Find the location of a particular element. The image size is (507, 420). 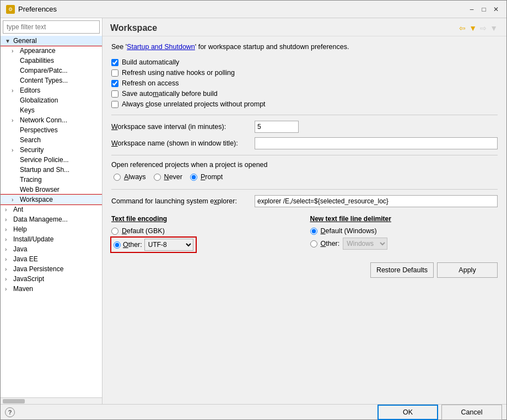

dialog-title: Preferences is located at coordinates (37, 9).